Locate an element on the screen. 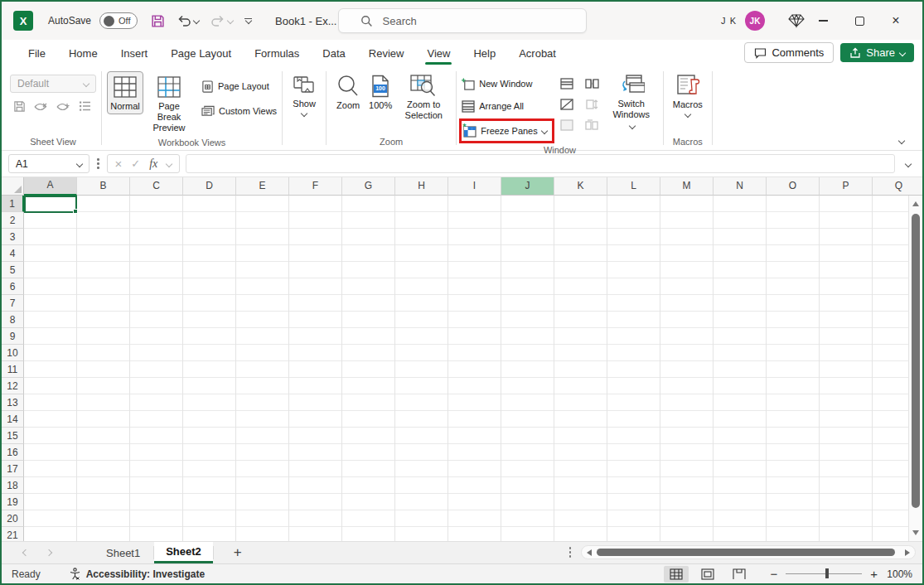 The image size is (924, 585). horizontal-scroll-thumb is located at coordinates (746, 552).